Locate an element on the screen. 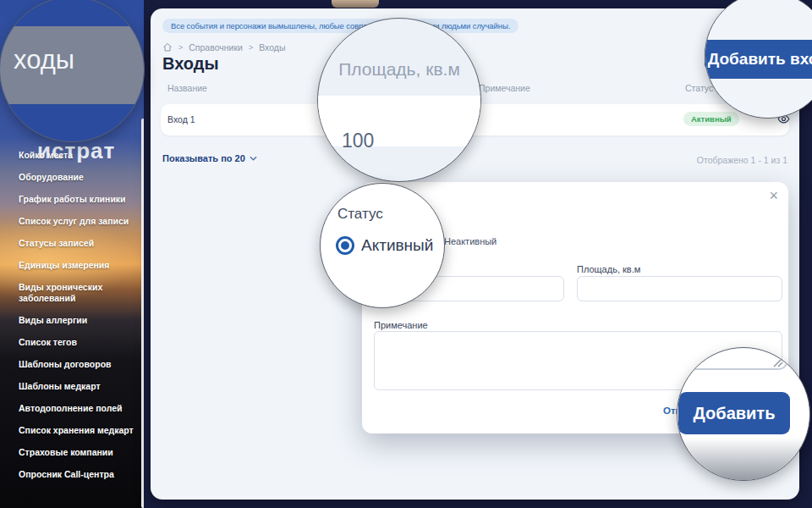 Image resolution: width=812 pixels, height=508 pixels. magnifier-area-column: Площадь, кв.м 100 is located at coordinates (399, 100).